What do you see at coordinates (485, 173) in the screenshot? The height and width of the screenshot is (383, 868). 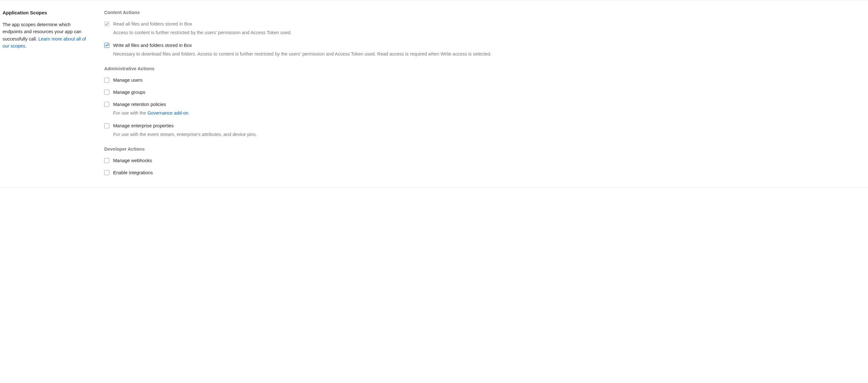 I see `scope-enable-integrations: Enable integrations` at bounding box center [485, 173].